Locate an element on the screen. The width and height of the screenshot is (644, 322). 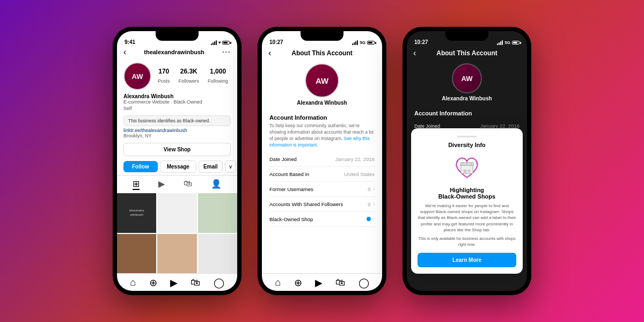
modal-description: We're making it easier for people to fin… is located at coordinates (467, 218).